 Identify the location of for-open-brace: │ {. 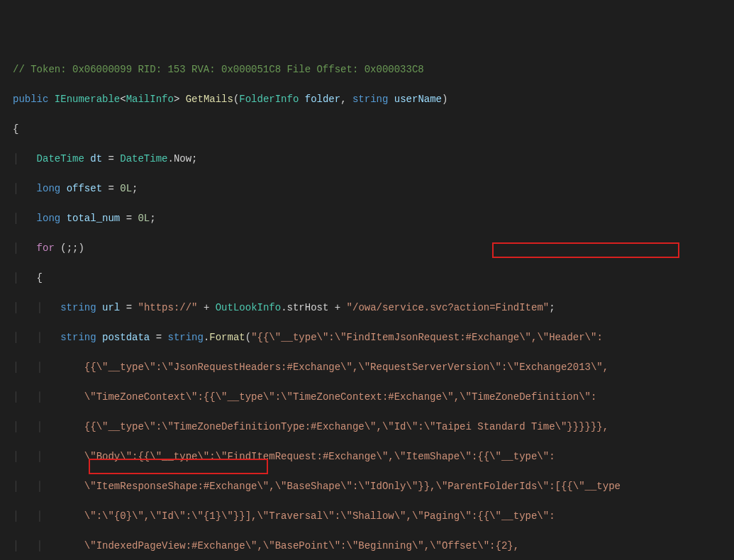
(373, 278).